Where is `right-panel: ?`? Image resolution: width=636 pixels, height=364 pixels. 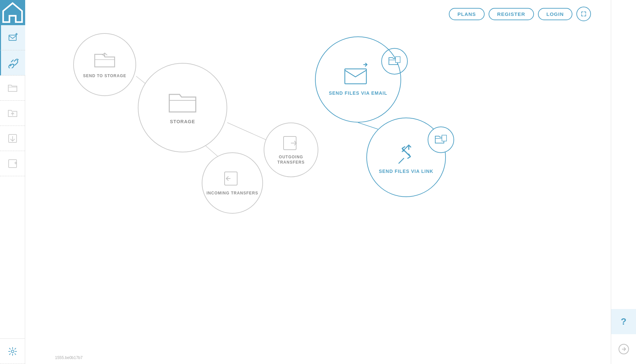
right-panel: ? is located at coordinates (623, 182).